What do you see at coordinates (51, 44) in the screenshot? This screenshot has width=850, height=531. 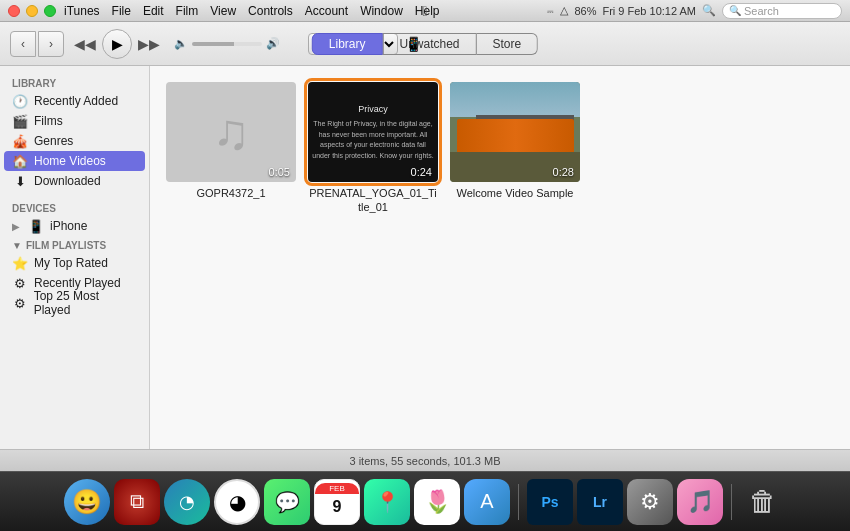 I see `forward-button: ›` at bounding box center [51, 44].